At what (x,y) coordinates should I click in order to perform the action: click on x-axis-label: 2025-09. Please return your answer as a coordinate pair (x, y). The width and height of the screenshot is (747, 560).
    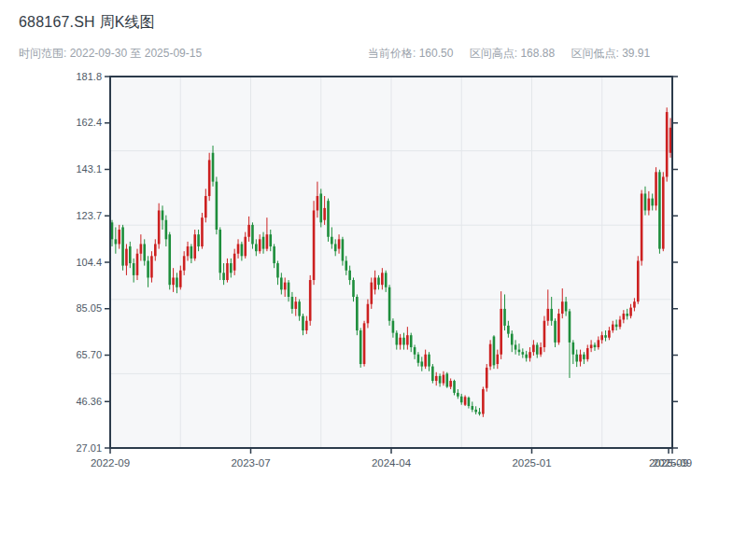
    Looking at the image, I should click on (672, 463).